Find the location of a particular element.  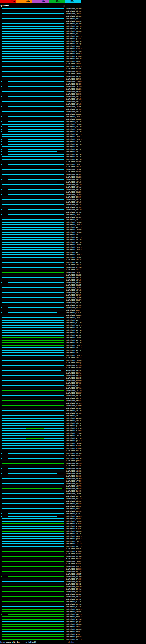

hit-label: UniRef100_A0FL94 is located at coordinates (74, 333).